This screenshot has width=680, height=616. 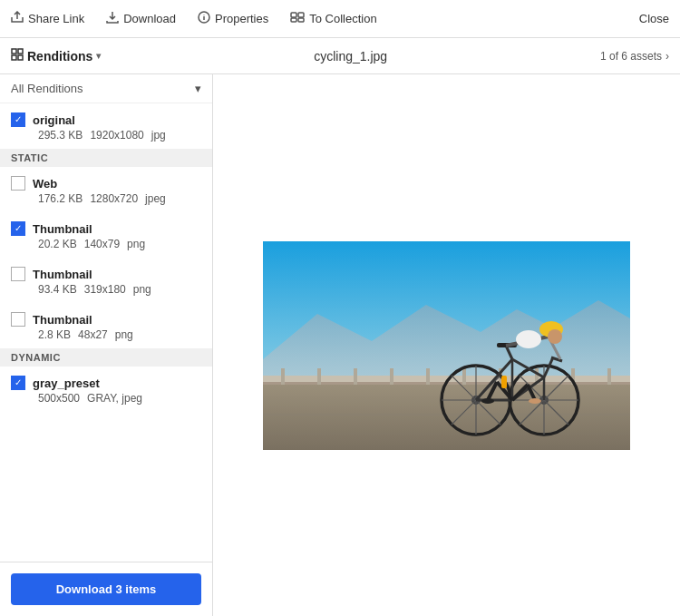 What do you see at coordinates (18, 383) in the screenshot?
I see `gray-preset-checkbox` at bounding box center [18, 383].